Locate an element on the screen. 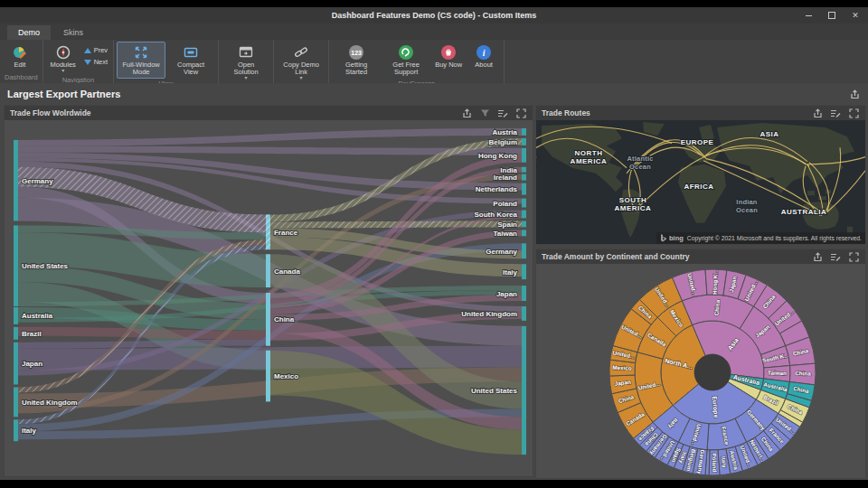 This screenshot has height=488, width=868. open-solution-label: Open Solution is located at coordinates (246, 69).